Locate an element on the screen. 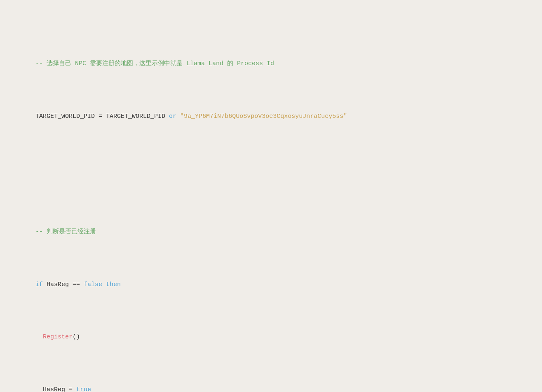 The height and width of the screenshot is (392, 542). line-2: TARGET_WORLD_PID = TARGET_WORLD_PID or "… is located at coordinates (271, 116).